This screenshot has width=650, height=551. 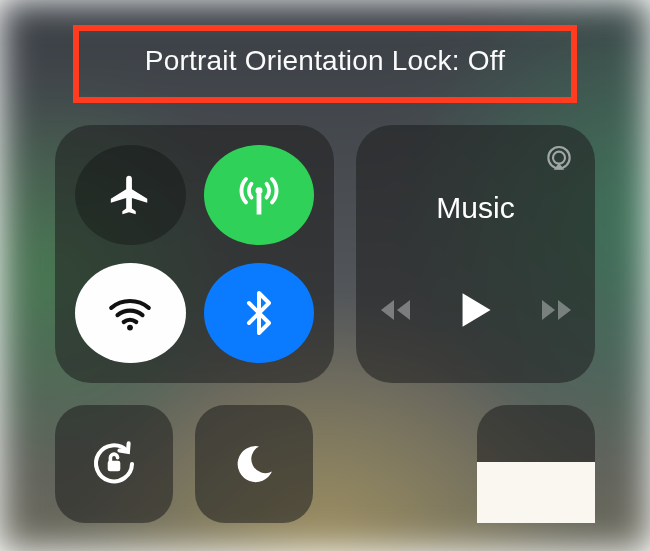 I want to click on do-not-disturb-toggle, so click(x=254, y=464).